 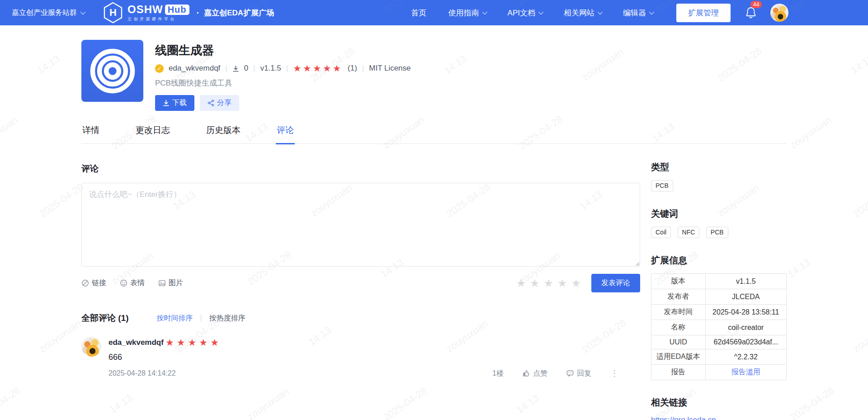 I want to click on keywords-heading: 关键词, so click(x=719, y=214).